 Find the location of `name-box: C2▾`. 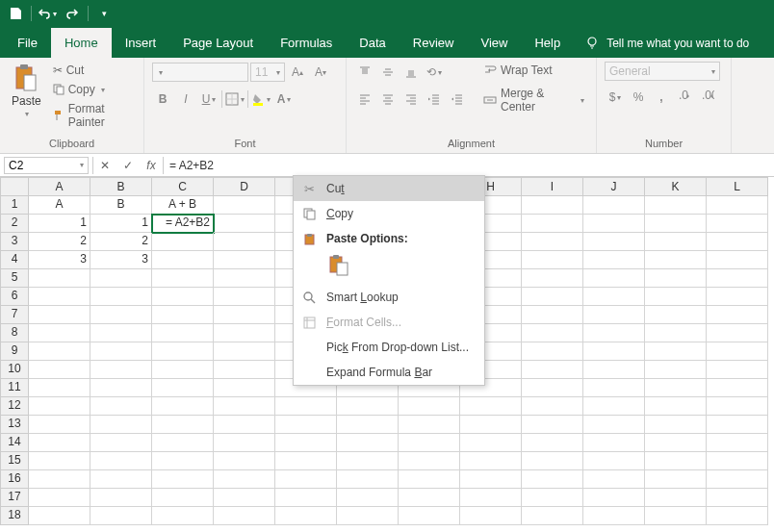

name-box: C2▾ is located at coordinates (46, 165).